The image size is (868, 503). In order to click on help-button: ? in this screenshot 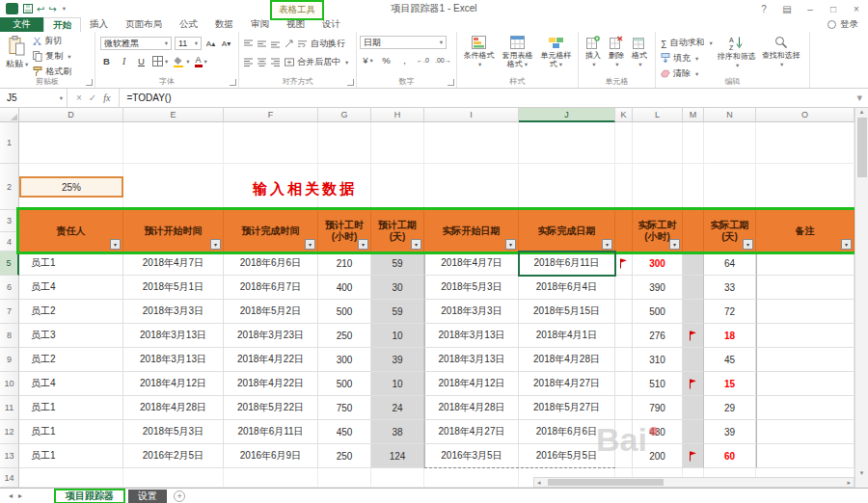, I will do `click(764, 9)`.